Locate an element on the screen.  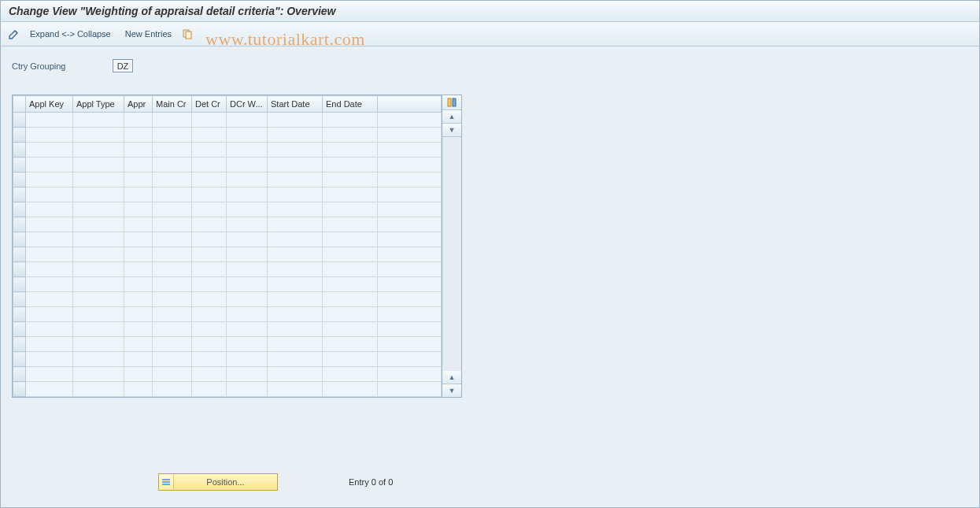
col-appl-key: Appl Key is located at coordinates (50, 104).